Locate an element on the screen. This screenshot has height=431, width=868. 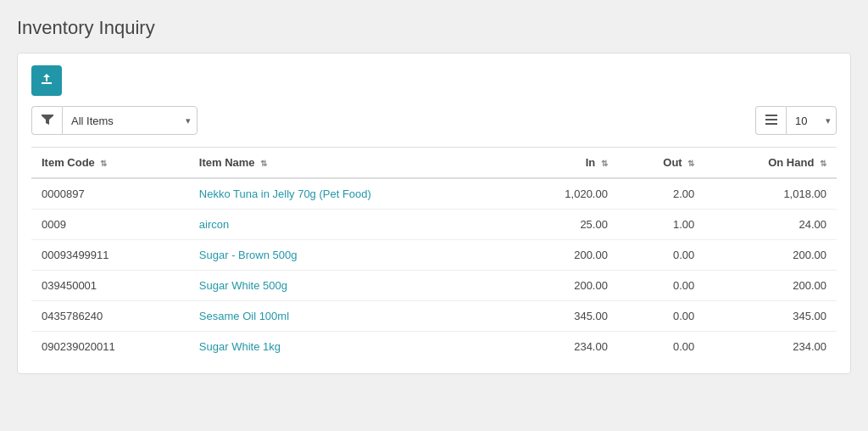
sort-icon-item-code: ⇅ is located at coordinates (103, 163).